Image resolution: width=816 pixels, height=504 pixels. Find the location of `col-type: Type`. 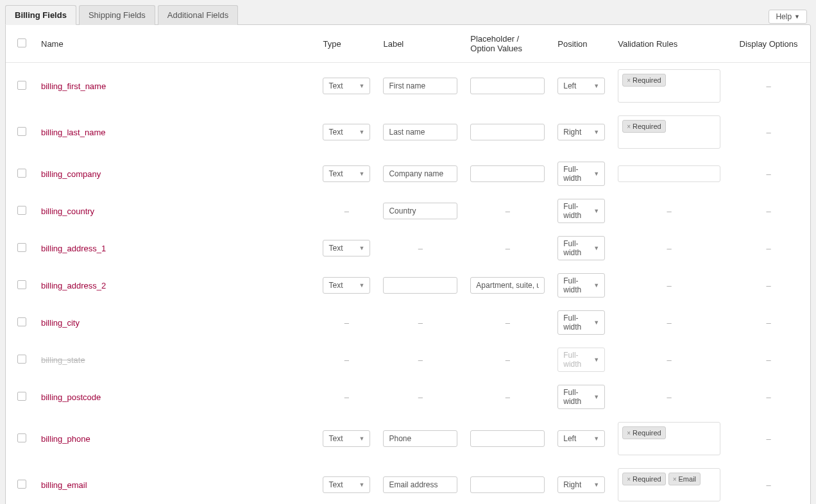

col-type: Type is located at coordinates (346, 44).